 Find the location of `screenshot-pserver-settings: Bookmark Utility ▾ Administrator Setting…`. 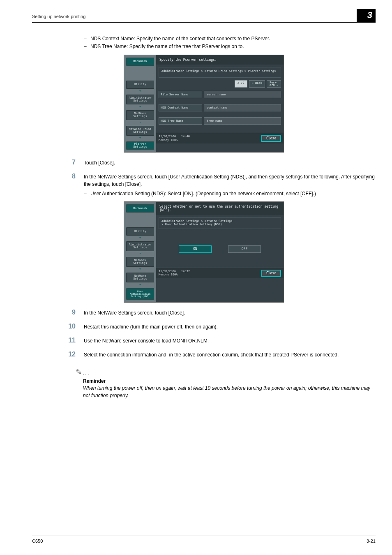

screenshot-pserver-settings: Bookmark Utility ▾ Administrator Setting… is located at coordinates (204, 104).